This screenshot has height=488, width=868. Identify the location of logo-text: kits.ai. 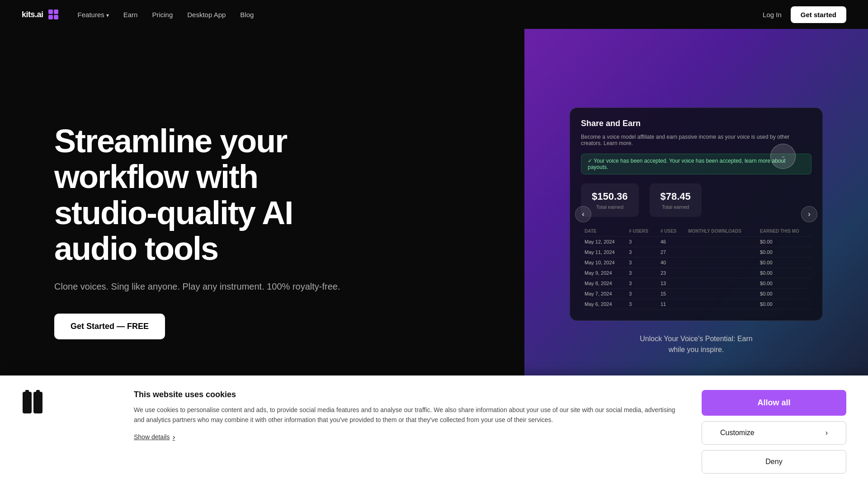
(33, 14).